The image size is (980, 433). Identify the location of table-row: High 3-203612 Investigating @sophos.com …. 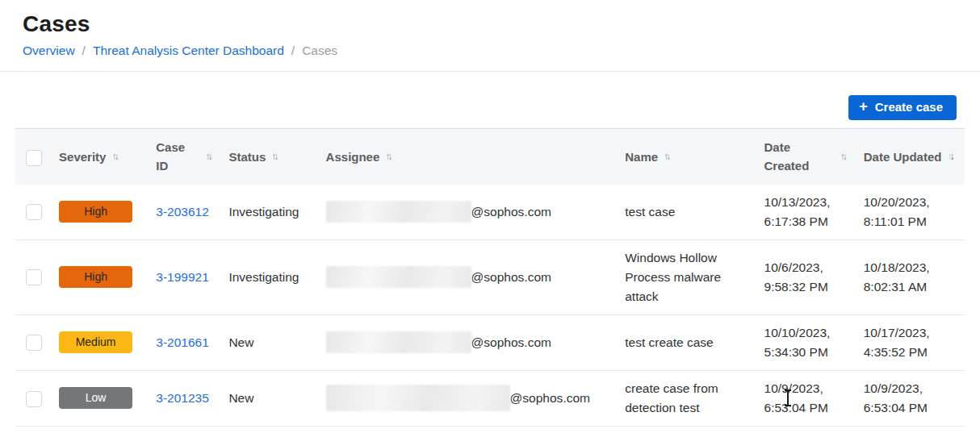
(490, 213).